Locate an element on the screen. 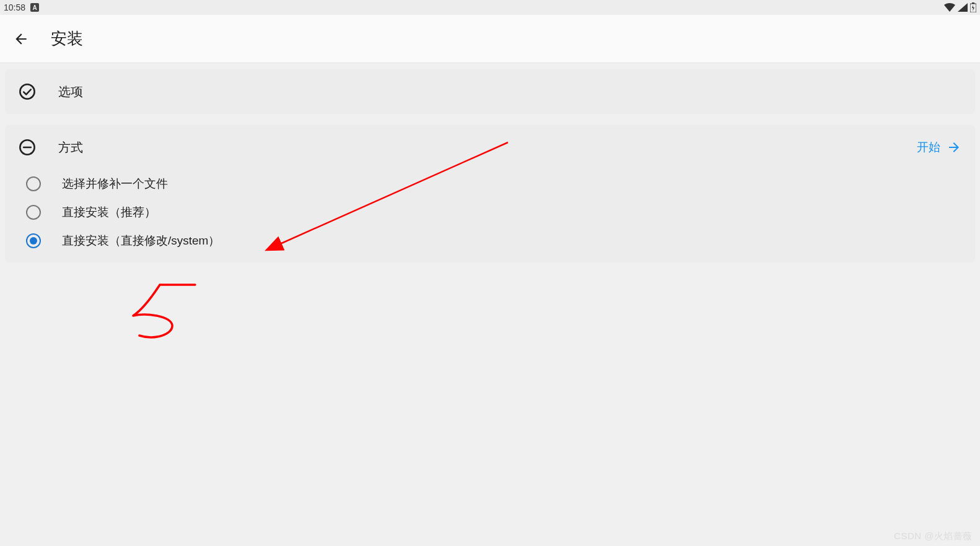  method-card-header: 方式 开始 is located at coordinates (490, 147).